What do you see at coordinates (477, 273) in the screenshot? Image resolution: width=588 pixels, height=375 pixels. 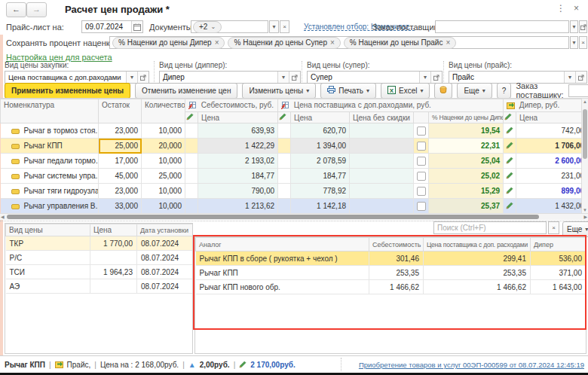 I see `supplier-price-cell: 253,35` at bounding box center [477, 273].